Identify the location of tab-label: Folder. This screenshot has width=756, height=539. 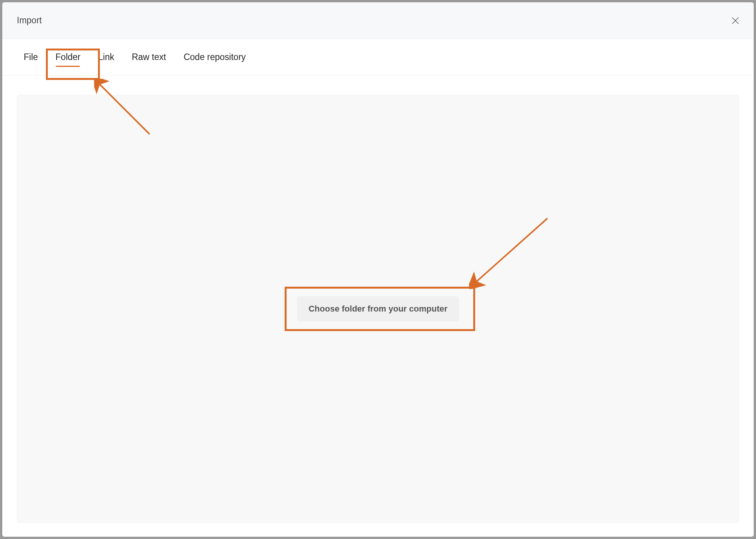
(68, 57).